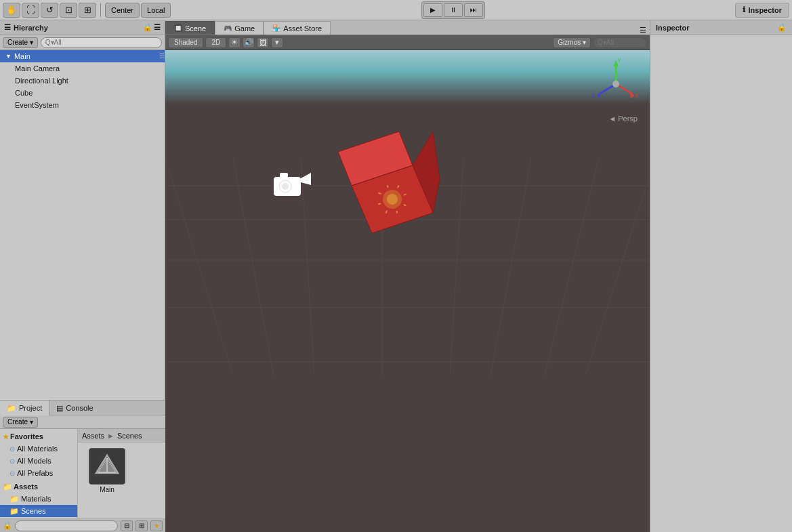 Image resolution: width=792 pixels, height=532 pixels. Describe the element at coordinates (302, 28) in the screenshot. I see `asset-store-tab-label: Asset Store` at that location.